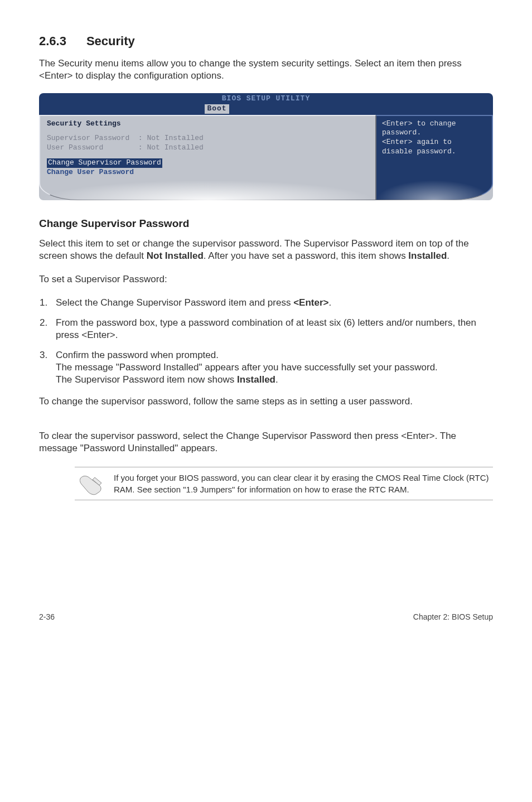 Image resolution: width=532 pixels, height=802 pixels. Describe the element at coordinates (266, 442) in the screenshot. I see `paragraph: To clear the supervisor password, select…` at that location.